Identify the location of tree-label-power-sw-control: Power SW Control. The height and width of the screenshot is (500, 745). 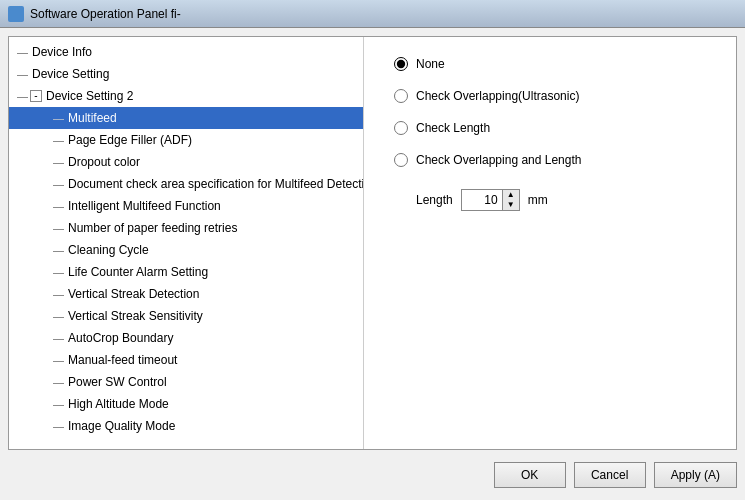
(118, 382).